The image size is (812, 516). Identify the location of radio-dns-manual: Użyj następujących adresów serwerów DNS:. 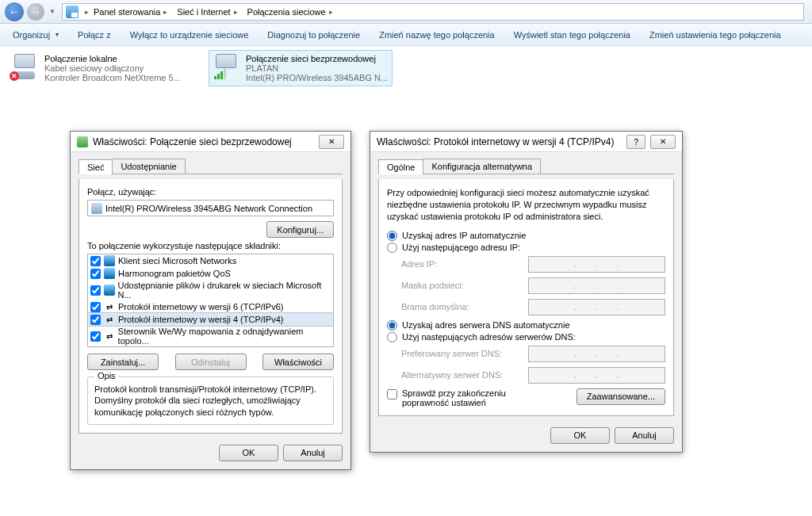
(527, 338).